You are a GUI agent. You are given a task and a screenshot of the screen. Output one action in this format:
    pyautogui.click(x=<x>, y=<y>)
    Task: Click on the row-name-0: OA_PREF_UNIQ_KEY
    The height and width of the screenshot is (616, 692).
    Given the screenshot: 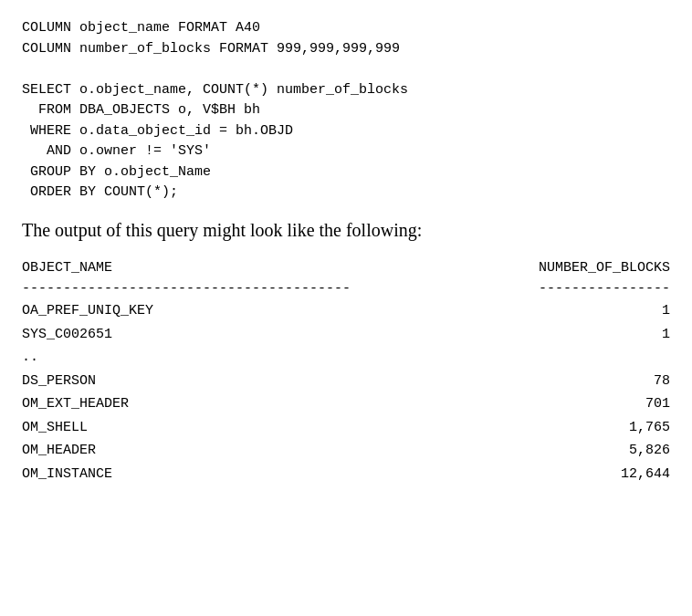 What is the action you would take?
    pyautogui.click(x=248, y=311)
    